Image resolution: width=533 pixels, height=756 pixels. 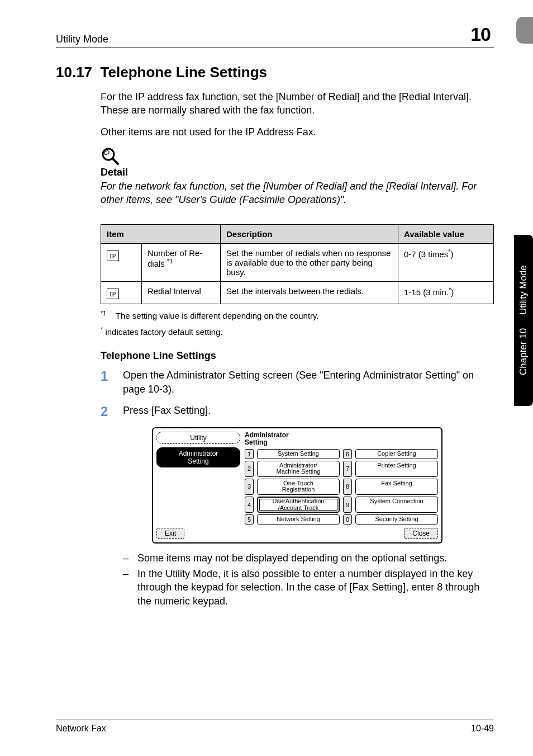 I want to click on menu-num-9: 9, so click(x=348, y=504).